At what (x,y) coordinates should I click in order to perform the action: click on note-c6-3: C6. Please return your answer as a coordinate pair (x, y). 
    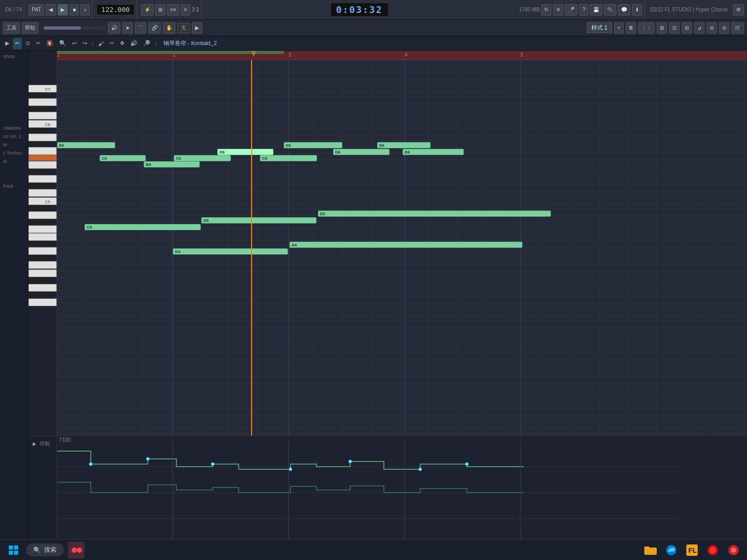
    Looking at the image, I should click on (288, 158).